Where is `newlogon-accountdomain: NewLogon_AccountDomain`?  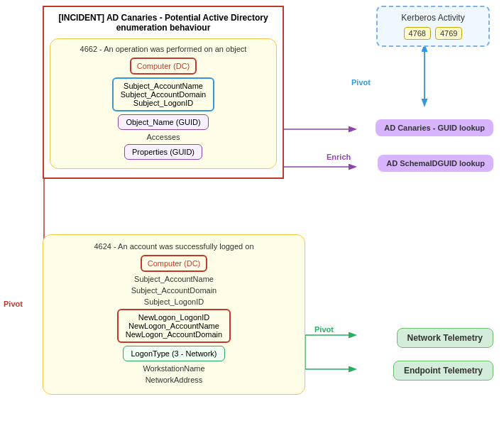 newlogon-accountdomain: NewLogon_AccountDomain is located at coordinates (174, 334).